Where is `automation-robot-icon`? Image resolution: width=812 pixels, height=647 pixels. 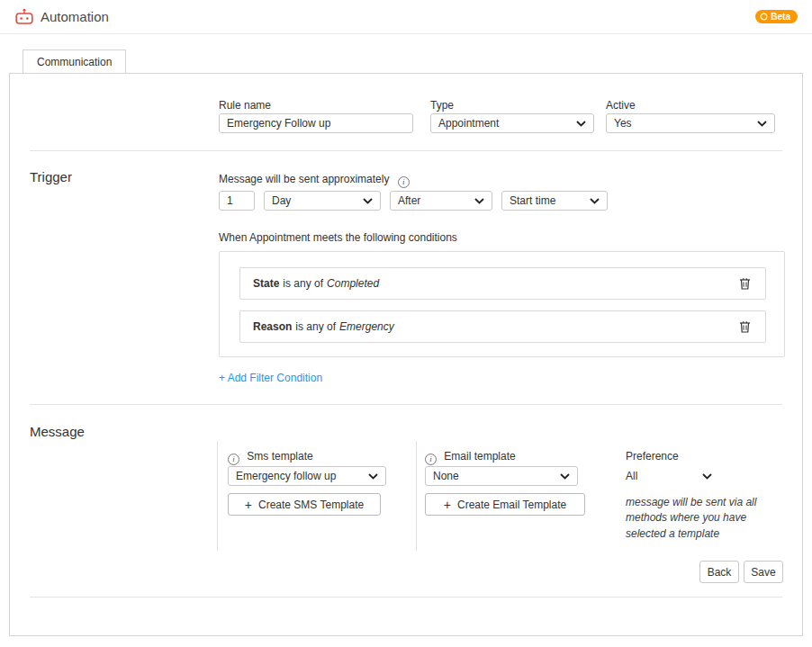
automation-robot-icon is located at coordinates (24, 16).